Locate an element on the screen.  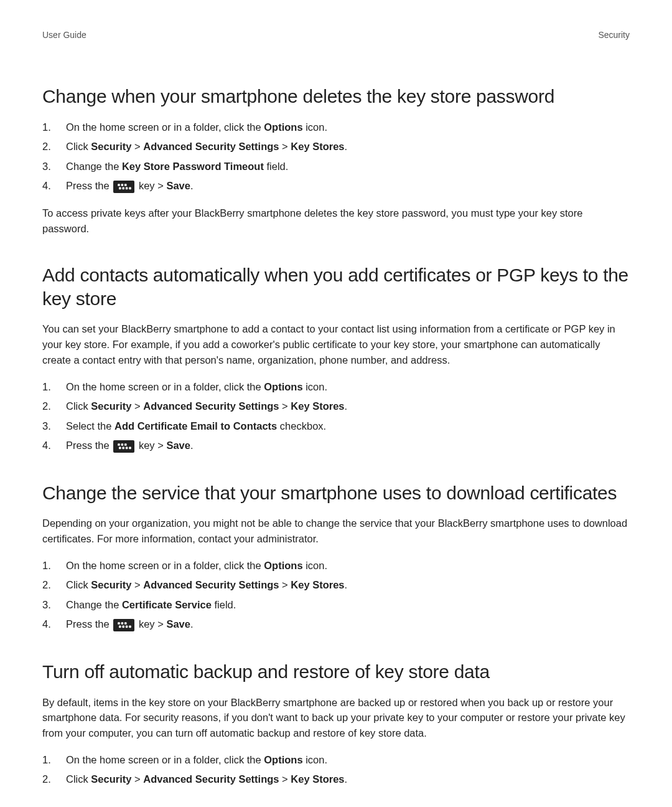
section-after-note: To access private keys after your BlackB… is located at coordinates (336, 221).